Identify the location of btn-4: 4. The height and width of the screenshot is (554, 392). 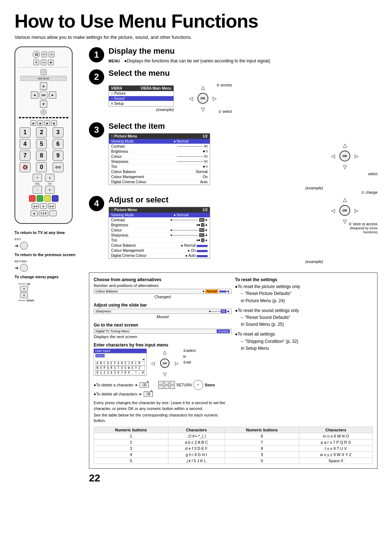
(25, 144).